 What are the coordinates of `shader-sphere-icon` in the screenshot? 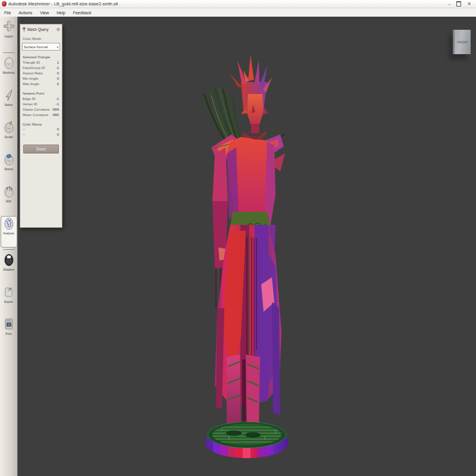 It's located at (9, 260).